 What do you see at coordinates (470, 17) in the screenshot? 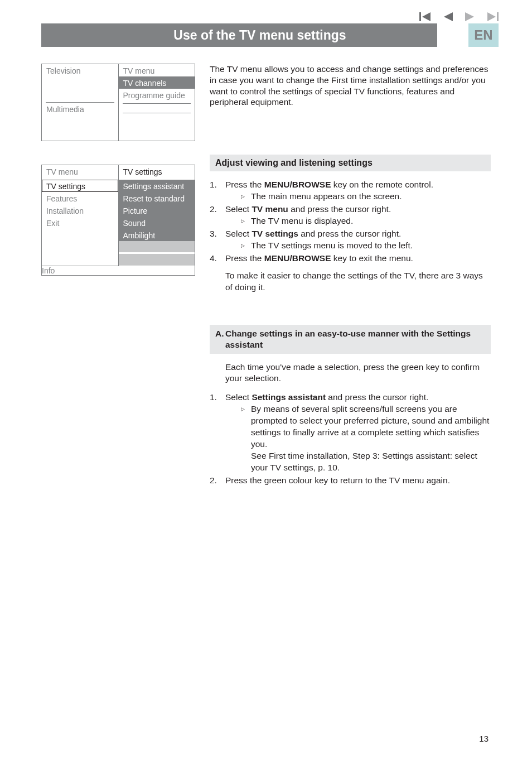
I see `next-page-icon` at bounding box center [470, 17].